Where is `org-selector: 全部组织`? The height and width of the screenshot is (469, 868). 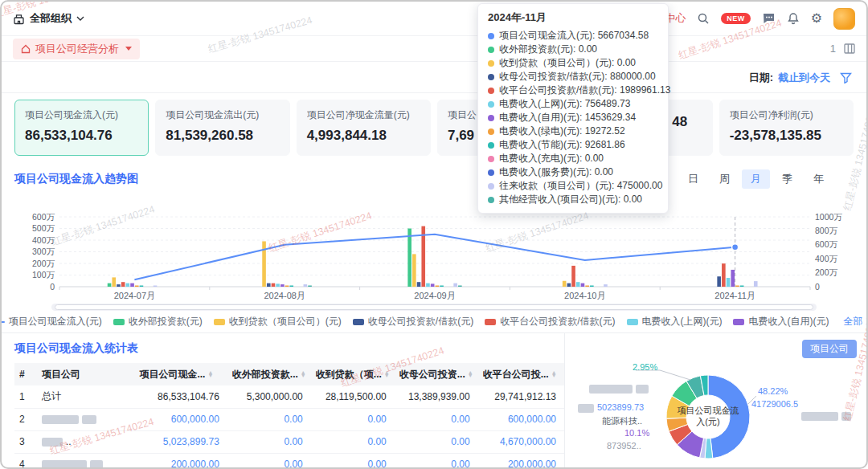 org-selector: 全部组织 is located at coordinates (48, 18).